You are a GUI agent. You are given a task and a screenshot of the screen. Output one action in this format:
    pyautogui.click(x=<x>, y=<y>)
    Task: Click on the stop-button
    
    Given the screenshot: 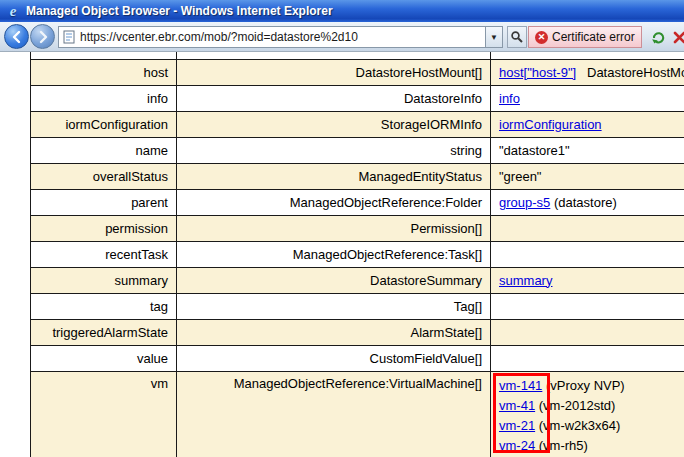 What is the action you would take?
    pyautogui.click(x=676, y=37)
    